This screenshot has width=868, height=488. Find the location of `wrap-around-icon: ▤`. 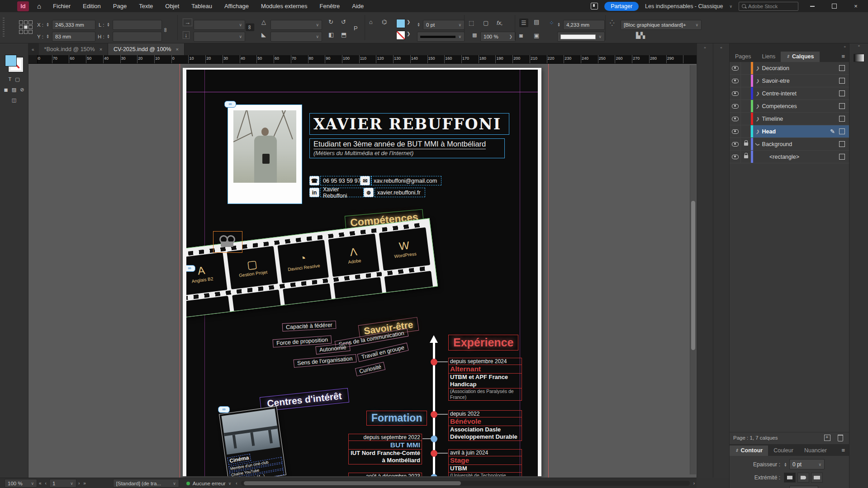

wrap-around-icon: ▤ is located at coordinates (536, 22).